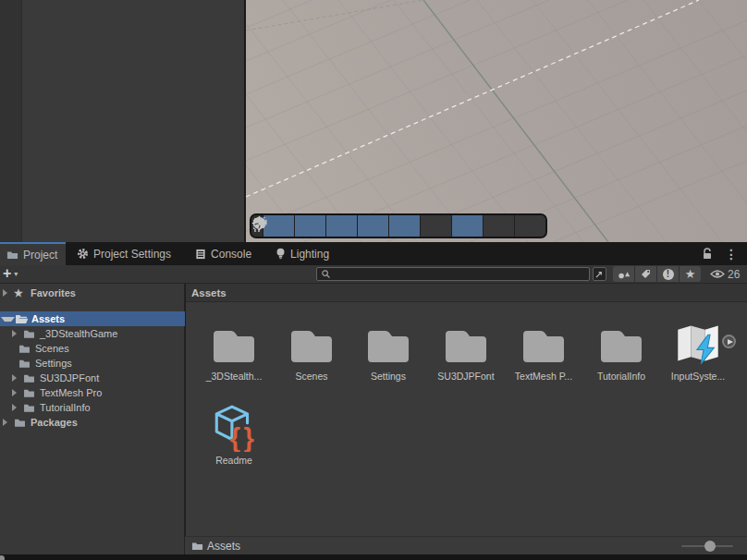 This screenshot has width=747, height=560. Describe the element at coordinates (734, 274) in the screenshot. I see `hidden-items-count: 26` at that location.